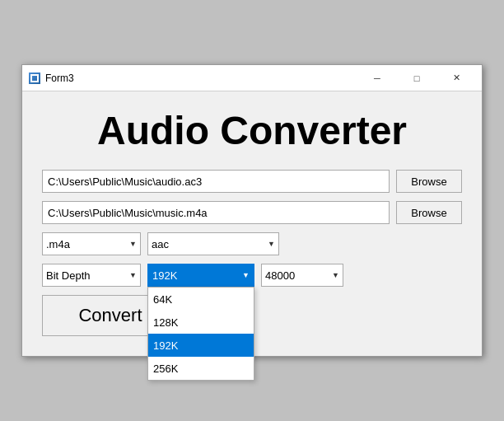  Describe the element at coordinates (91, 244) in the screenshot. I see `format-wrapper: .m4a .mp3 .wav .flac` at that location.